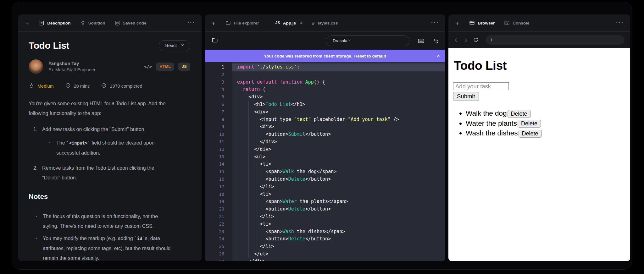 The image size is (644, 274). I want to click on code-line: 22<li>, so click(325, 224).